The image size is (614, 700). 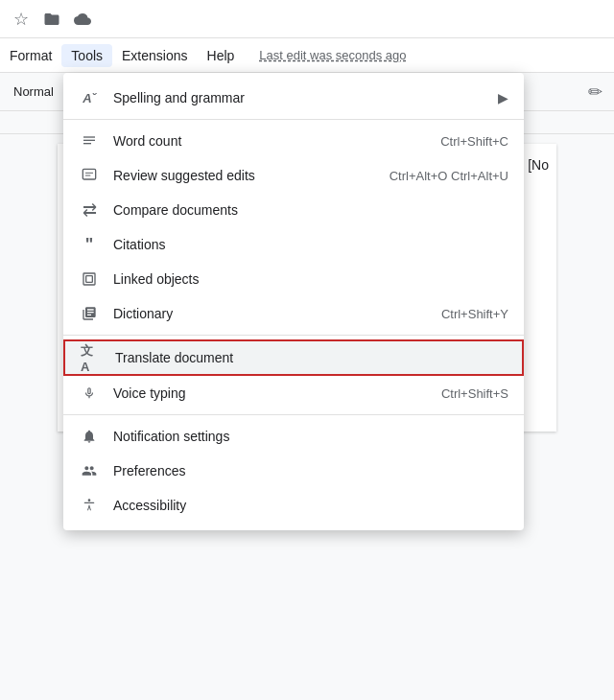 What do you see at coordinates (52, 19) in the screenshot?
I see `folder-icon` at bounding box center [52, 19].